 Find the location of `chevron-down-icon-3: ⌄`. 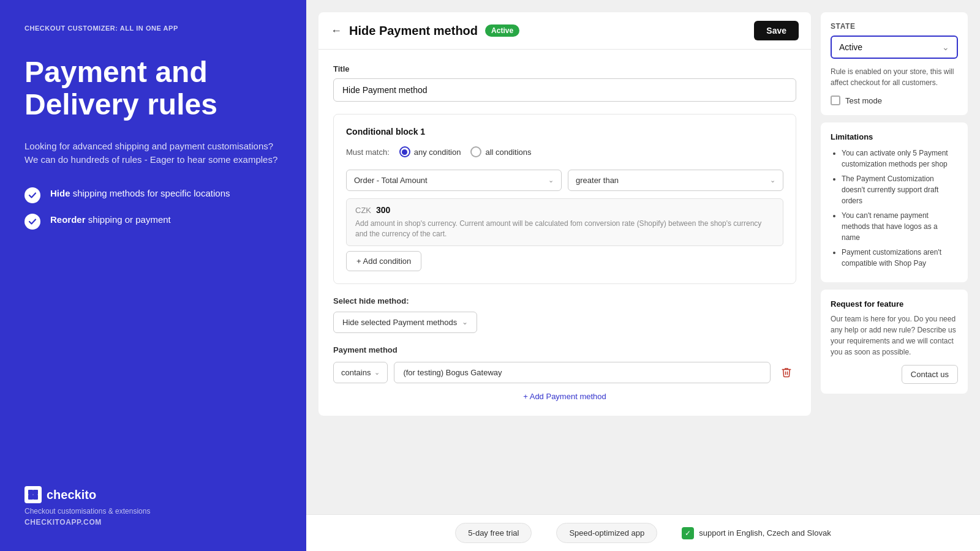

chevron-down-icon-3: ⌄ is located at coordinates (465, 322).